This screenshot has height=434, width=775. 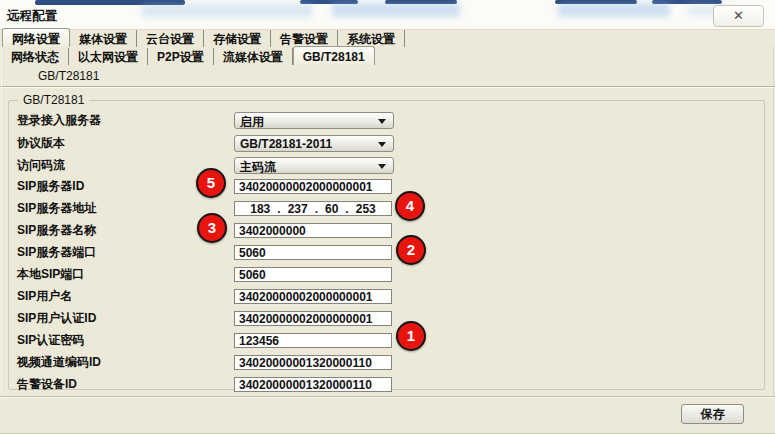 What do you see at coordinates (372, 38) in the screenshot?
I see `tab-system-settings: 系统设置` at bounding box center [372, 38].